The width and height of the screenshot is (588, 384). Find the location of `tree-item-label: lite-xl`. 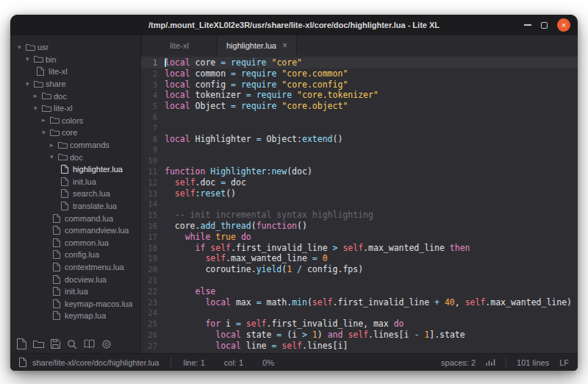

tree-item-label: lite-xl is located at coordinates (63, 108).